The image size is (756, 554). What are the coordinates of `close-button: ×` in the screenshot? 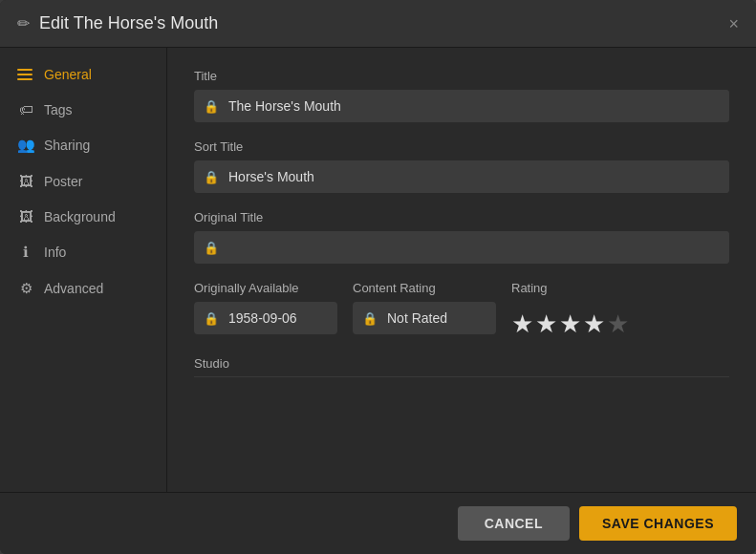 It's located at (734, 24).